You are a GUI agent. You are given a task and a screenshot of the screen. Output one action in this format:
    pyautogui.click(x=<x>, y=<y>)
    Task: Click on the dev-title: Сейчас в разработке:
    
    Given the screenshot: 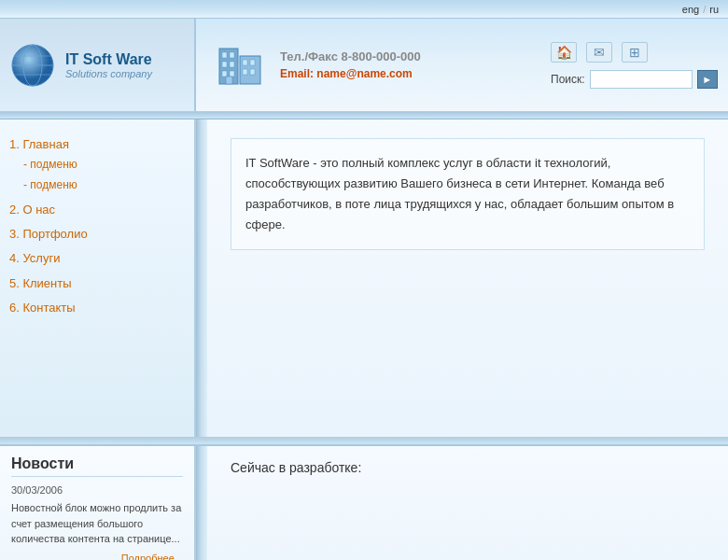 What is the action you would take?
    pyautogui.click(x=468, y=468)
    